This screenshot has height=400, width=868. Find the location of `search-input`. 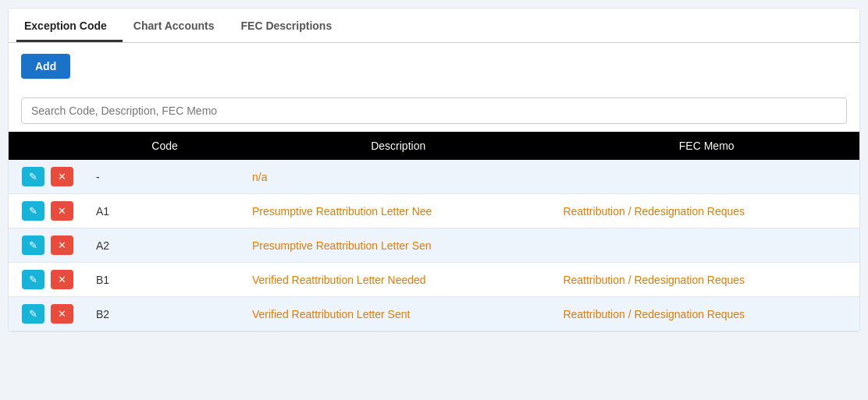

search-input is located at coordinates (434, 111).